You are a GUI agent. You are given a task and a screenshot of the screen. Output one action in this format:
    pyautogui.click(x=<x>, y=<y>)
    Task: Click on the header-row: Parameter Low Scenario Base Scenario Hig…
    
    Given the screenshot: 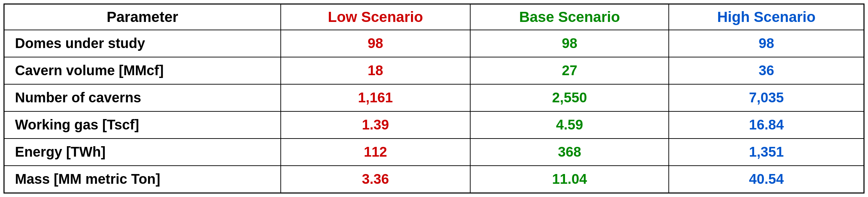 What is the action you would take?
    pyautogui.click(x=434, y=17)
    